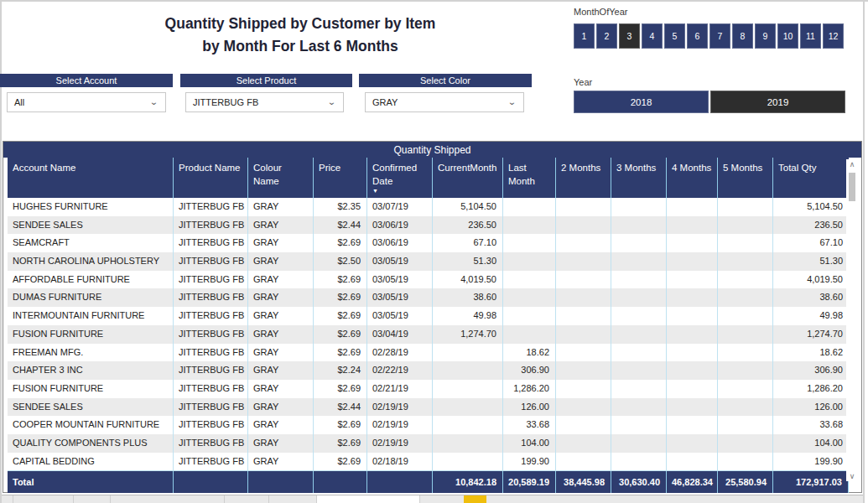 The height and width of the screenshot is (503, 868). What do you see at coordinates (91, 243) in the screenshot?
I see `table-cell: SEAMCRAFT` at bounding box center [91, 243].